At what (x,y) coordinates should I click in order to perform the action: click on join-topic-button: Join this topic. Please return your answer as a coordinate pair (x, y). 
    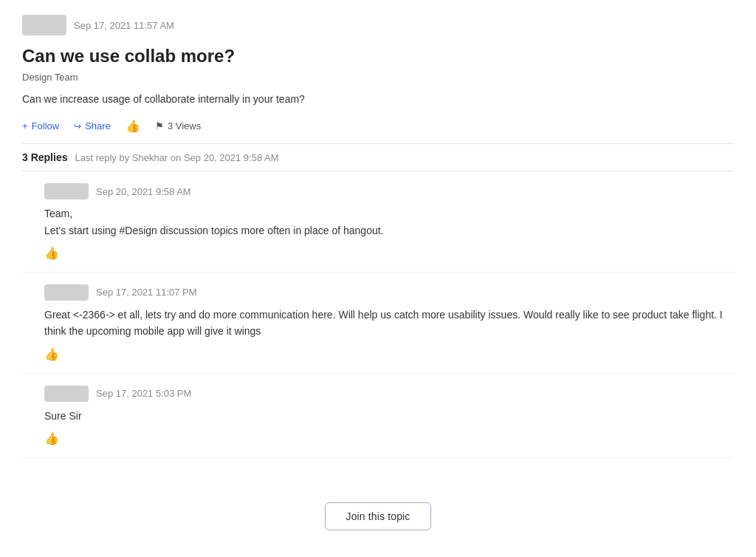
    Looking at the image, I should click on (378, 516).